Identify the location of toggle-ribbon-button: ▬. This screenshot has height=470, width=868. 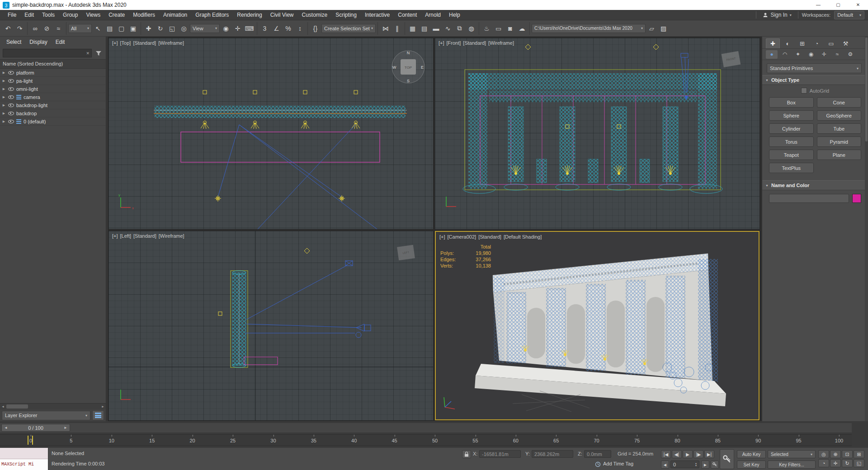
(436, 28).